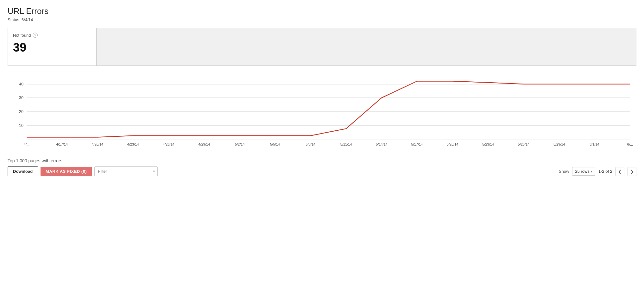 This screenshot has height=281, width=644. Describe the element at coordinates (22, 35) in the screenshot. I see `stat-label-text: Not found` at that location.